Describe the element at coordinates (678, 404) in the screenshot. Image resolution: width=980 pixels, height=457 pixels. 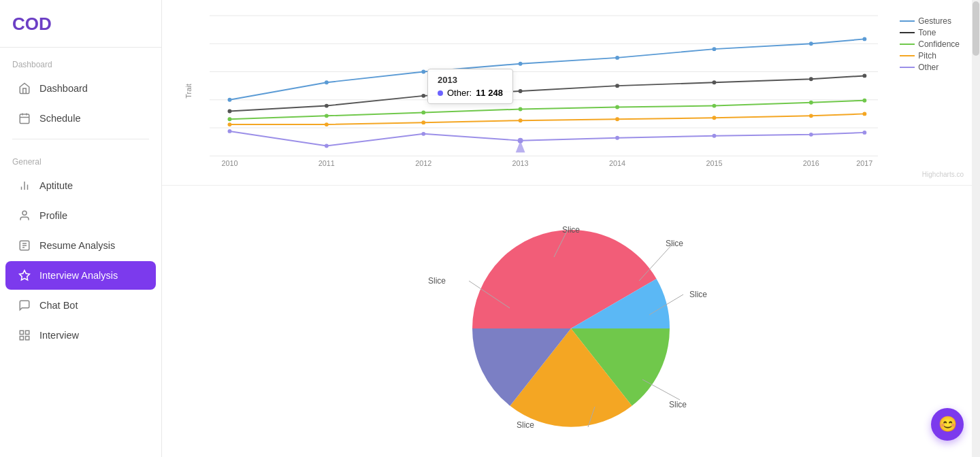
I see `pie-label-bottomright: Slice` at that location.